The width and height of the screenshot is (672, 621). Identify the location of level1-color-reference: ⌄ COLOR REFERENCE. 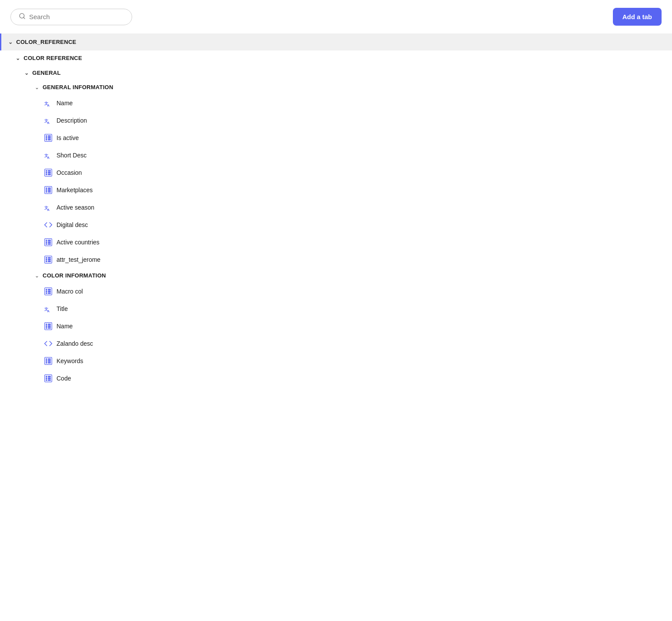
(336, 58).